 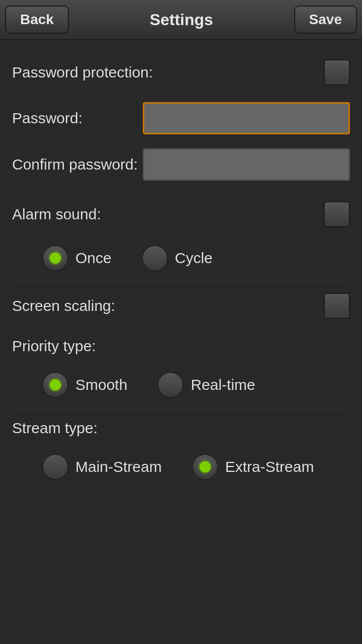 I want to click on priority-realtime-radio-inner, so click(x=170, y=385).